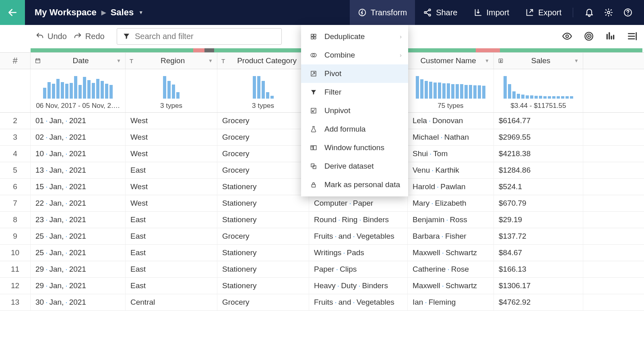 Image resolution: width=644 pixels, height=355 pixels. What do you see at coordinates (440, 12) in the screenshot?
I see `share-button: Share` at bounding box center [440, 12].